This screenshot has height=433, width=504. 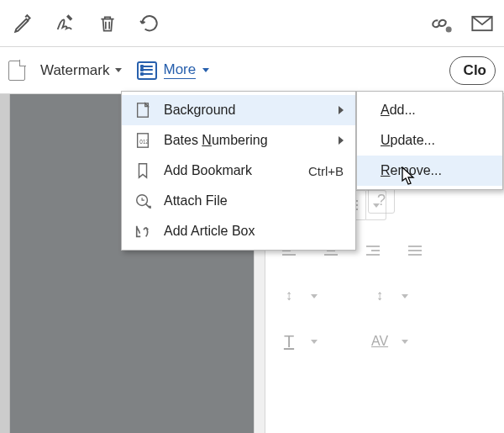 What do you see at coordinates (239, 231) in the screenshot?
I see `menu-item-add-article-box: Add Article Box` at bounding box center [239, 231].